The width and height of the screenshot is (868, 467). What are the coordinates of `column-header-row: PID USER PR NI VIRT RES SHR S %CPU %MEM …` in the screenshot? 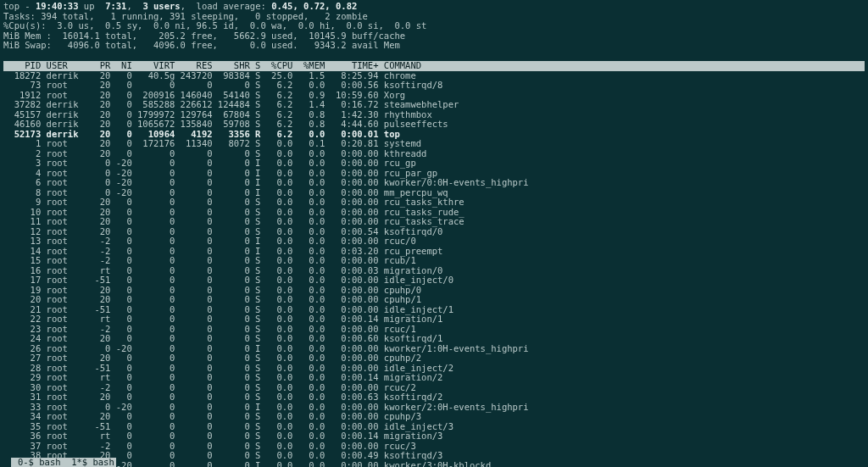 It's located at (434, 66).